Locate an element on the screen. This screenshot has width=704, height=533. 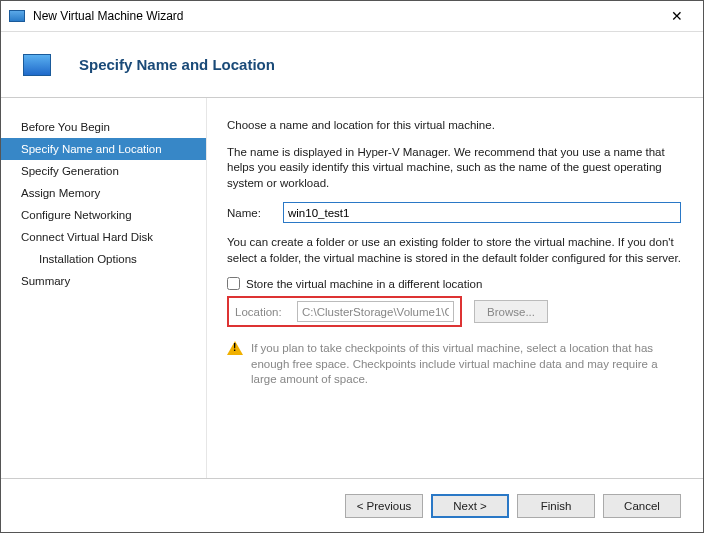
name-description: The name is displayed in Hyper-V Manager… is located at coordinates (454, 168).